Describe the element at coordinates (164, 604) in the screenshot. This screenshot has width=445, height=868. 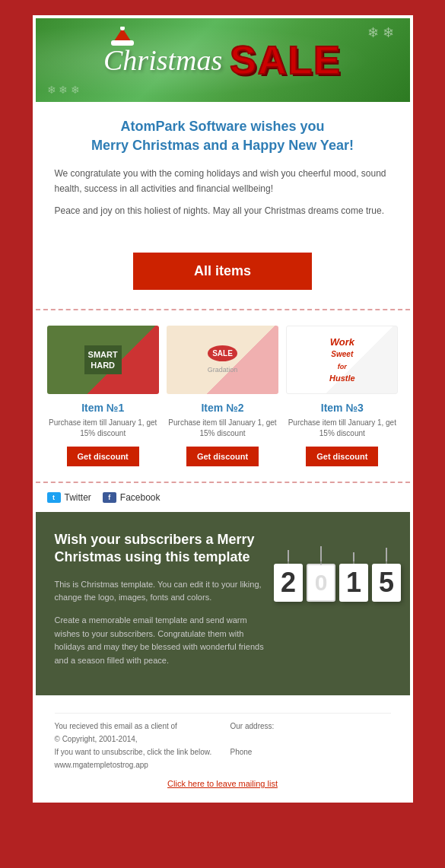
I see `promo-text-column: Wish your subscribers a Merry Christmas …` at that location.